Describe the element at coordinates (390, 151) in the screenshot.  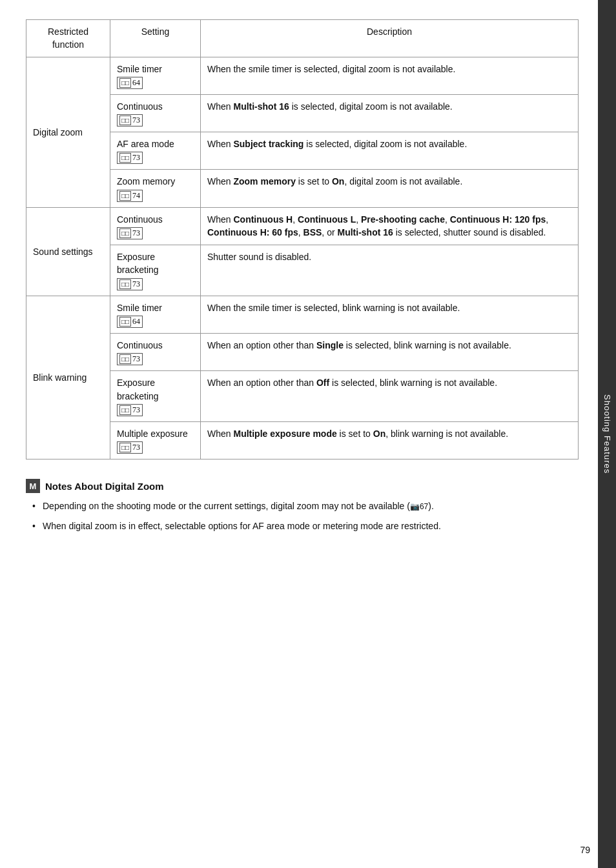
I see `description-cell: When Subject tracking is selected, digit…` at that location.